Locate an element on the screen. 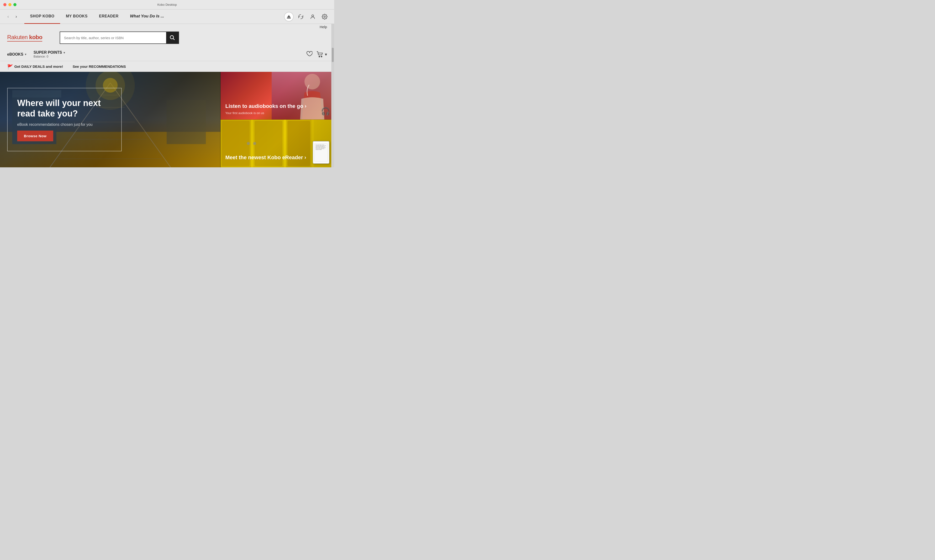 This screenshot has width=935, height=560. hero-title: Where will your next read take you? is located at coordinates (65, 108).